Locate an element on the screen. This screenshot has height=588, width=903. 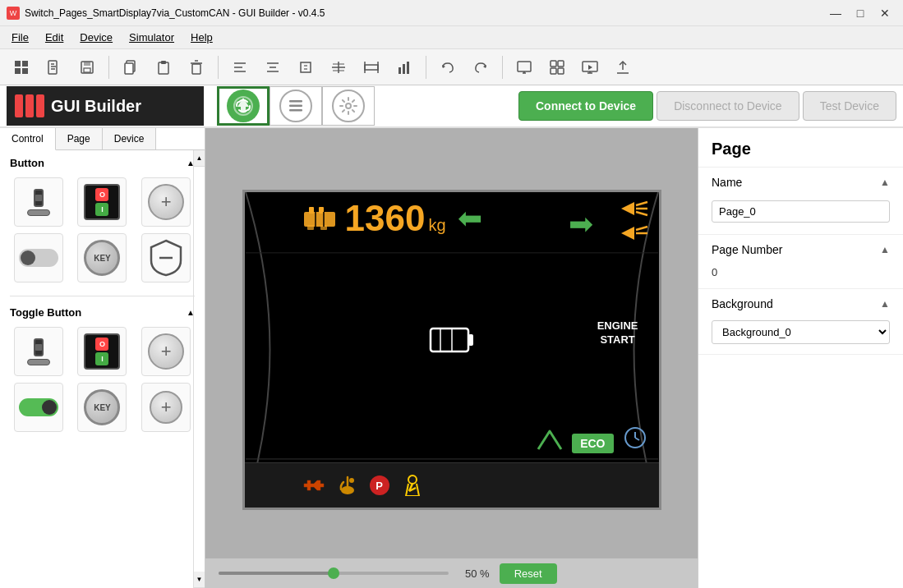
menu-simulator: Simulator is located at coordinates (151, 38).